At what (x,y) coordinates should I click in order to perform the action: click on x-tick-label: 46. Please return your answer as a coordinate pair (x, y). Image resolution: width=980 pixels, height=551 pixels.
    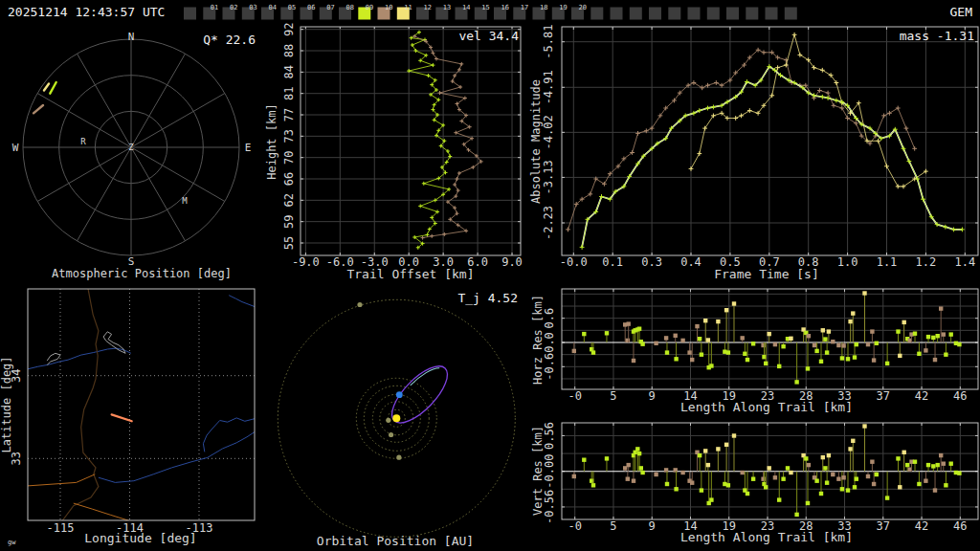
    Looking at the image, I should click on (960, 396).